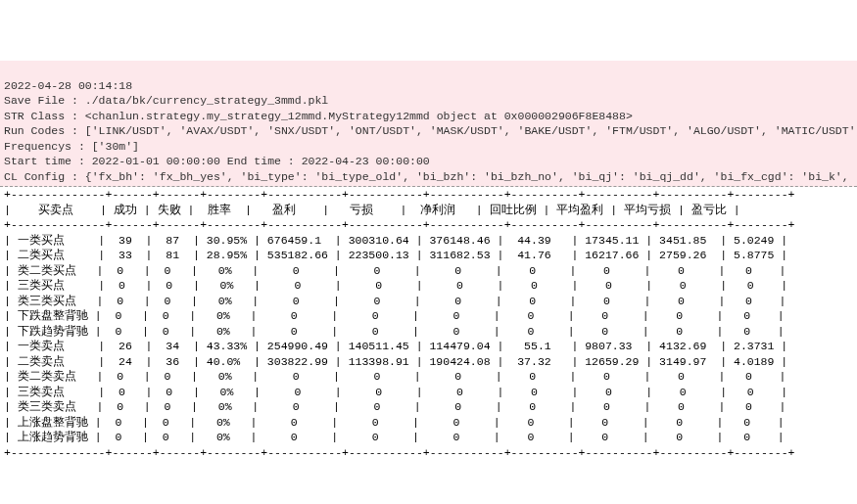 This screenshot has height=504, width=857. What do you see at coordinates (431, 176) in the screenshot?
I see `log-cl-config: CL Config : {'fx_bh': 'fx_bh_yes', 'bi_t…` at bounding box center [431, 176].